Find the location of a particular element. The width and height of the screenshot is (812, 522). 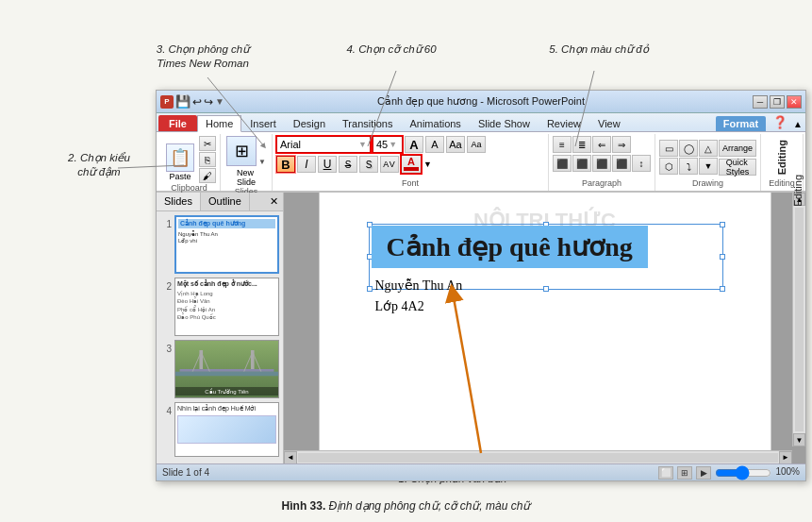

annotation-color: 5. Chọn màu chữ đỏ is located at coordinates (599, 49).